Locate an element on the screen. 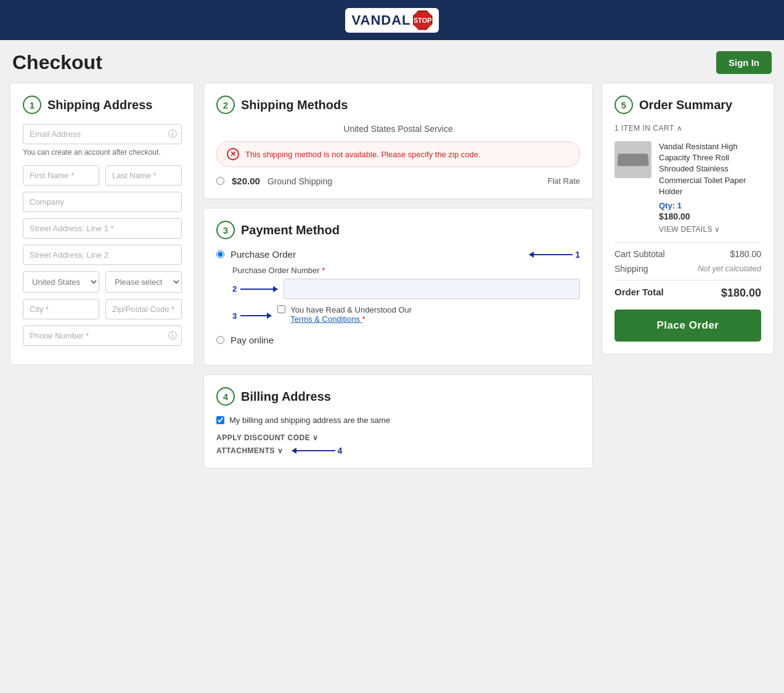  arrow-3-num: 3 is located at coordinates (234, 316).